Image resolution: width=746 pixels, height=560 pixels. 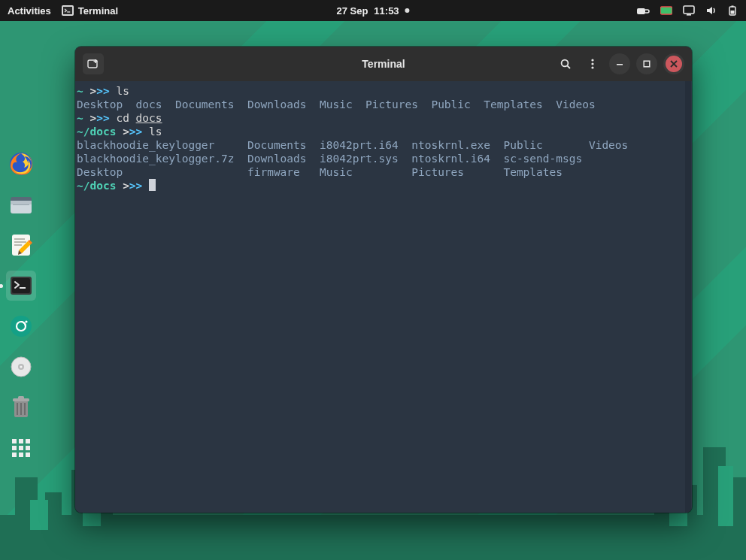 What do you see at coordinates (593, 64) in the screenshot?
I see `kebab-menu-icon` at bounding box center [593, 64].